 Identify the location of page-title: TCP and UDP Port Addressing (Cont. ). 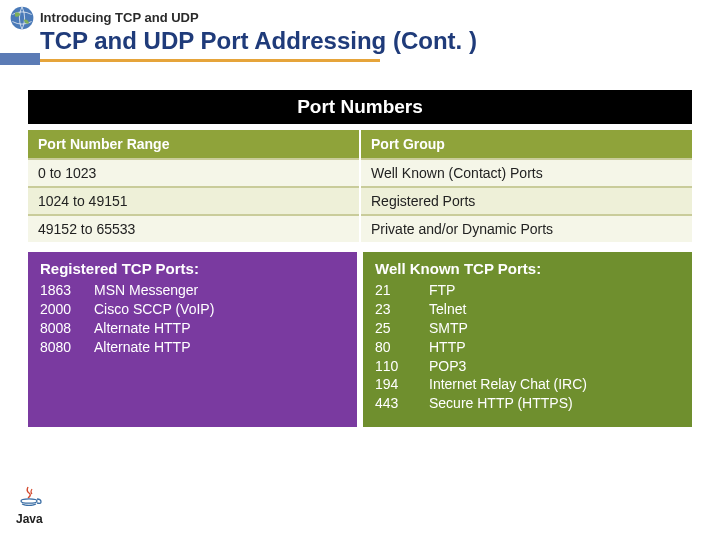
(380, 41).